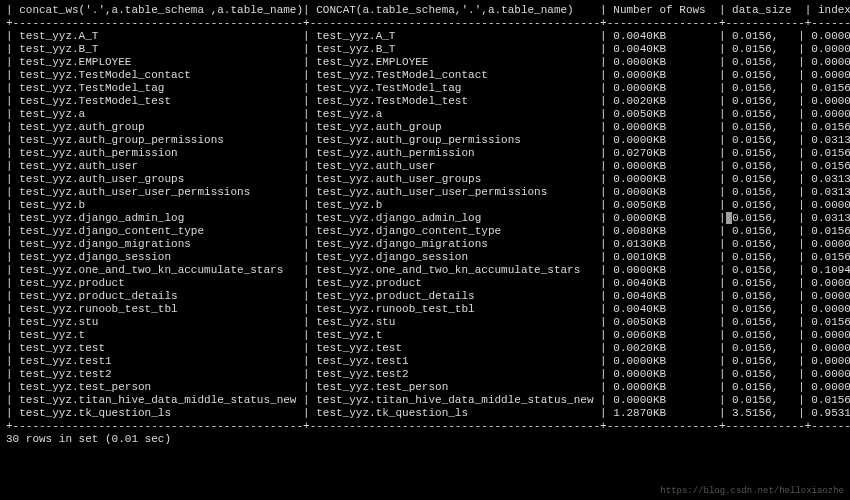 The image size is (850, 500). Describe the element at coordinates (425, 374) in the screenshot. I see `table-row: | test_yyz.test2 | test_yyz.test2 | 0.00…` at that location.